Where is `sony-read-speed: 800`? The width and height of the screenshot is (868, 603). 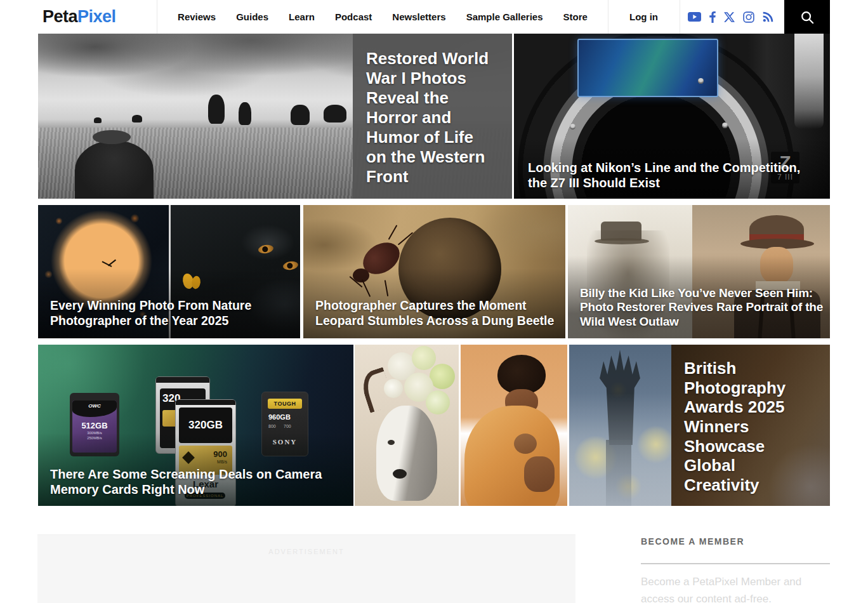 sony-read-speed: 800 is located at coordinates (272, 427).